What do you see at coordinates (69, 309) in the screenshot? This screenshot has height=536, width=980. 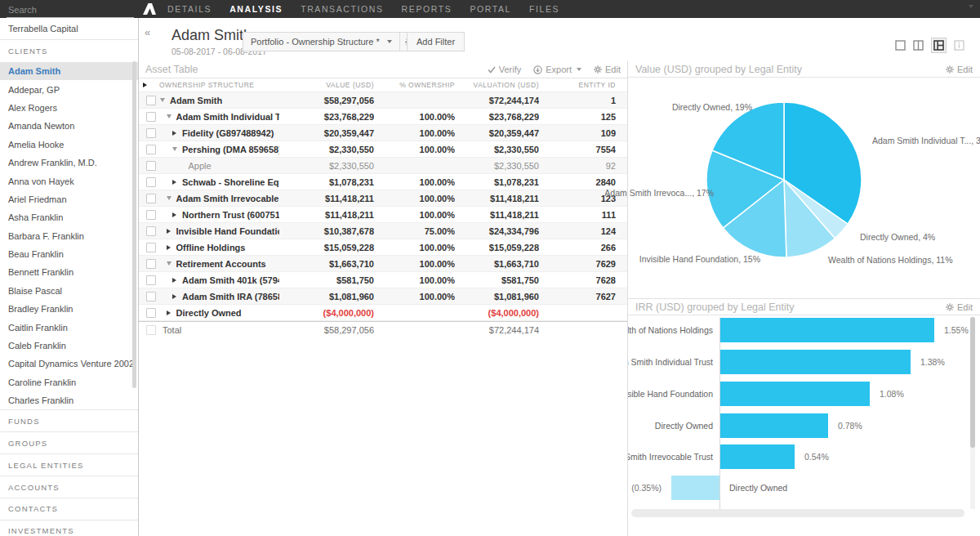 I see `sidebar-item-client: Bradley Franklin` at bounding box center [69, 309].